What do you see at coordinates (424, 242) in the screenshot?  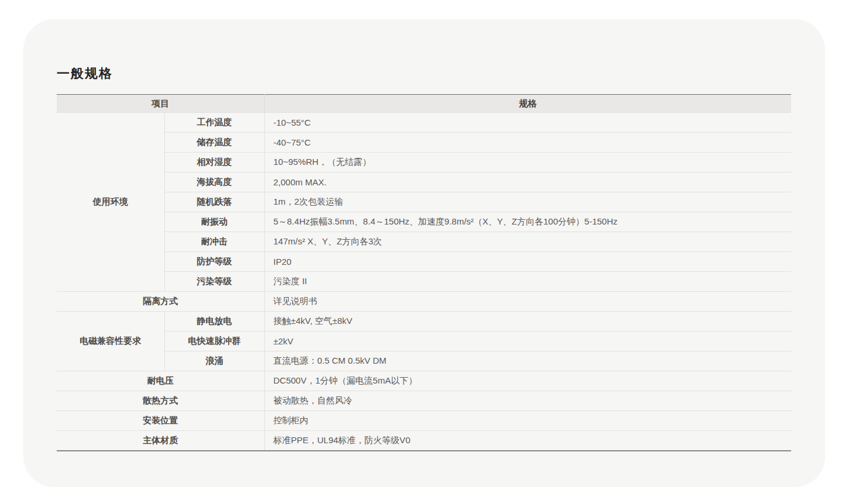 I see `table-row: 耐冲击 147m/s² X、Y、Z方向各3次` at bounding box center [424, 242].